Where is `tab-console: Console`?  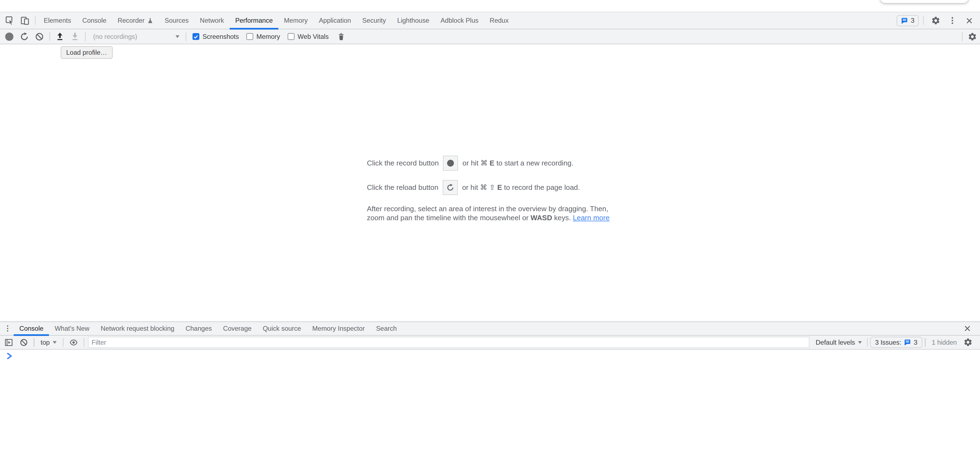
tab-console: Console is located at coordinates (94, 21).